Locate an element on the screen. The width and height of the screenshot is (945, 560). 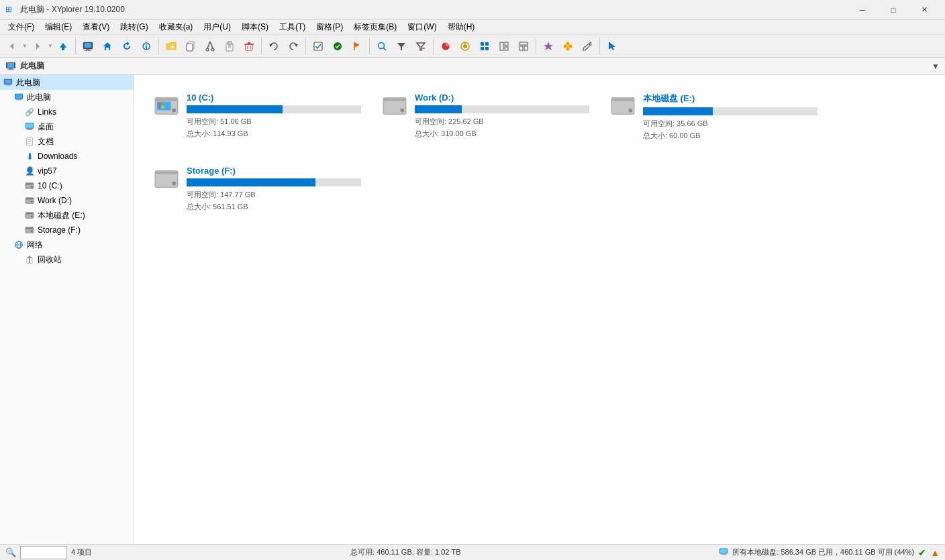
panel2-button is located at coordinates (504, 46).